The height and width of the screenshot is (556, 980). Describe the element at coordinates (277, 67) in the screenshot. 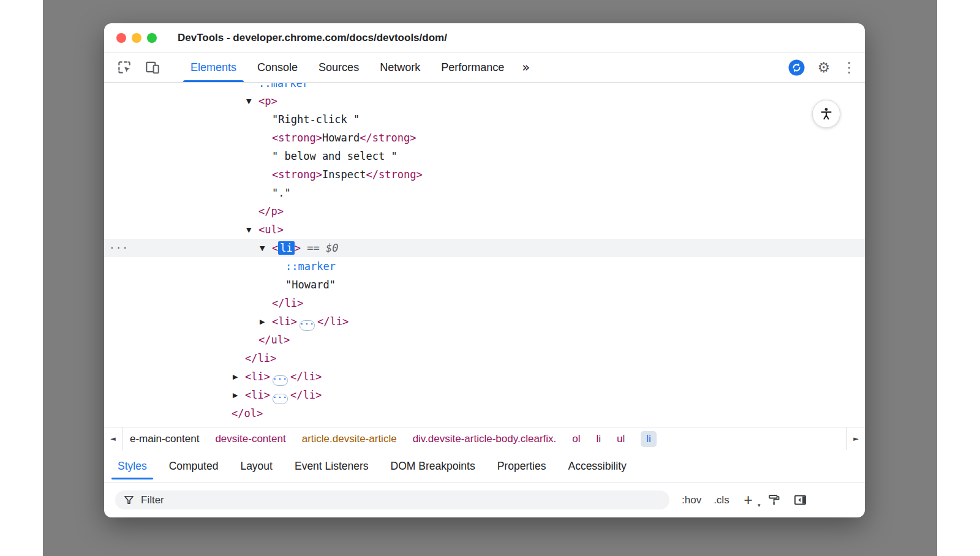

I see `tab-console: Console` at that location.